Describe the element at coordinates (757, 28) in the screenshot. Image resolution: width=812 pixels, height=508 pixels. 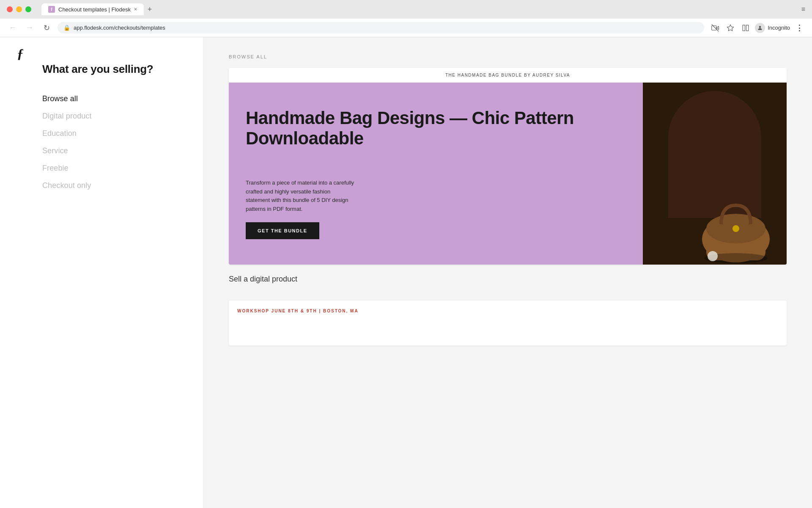
I see `toolbar-actions: Incognito ⋮` at that location.